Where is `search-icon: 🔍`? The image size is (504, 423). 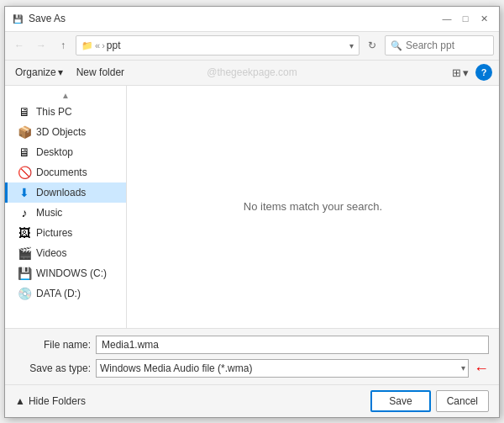 search-icon: 🔍 is located at coordinates (396, 45).